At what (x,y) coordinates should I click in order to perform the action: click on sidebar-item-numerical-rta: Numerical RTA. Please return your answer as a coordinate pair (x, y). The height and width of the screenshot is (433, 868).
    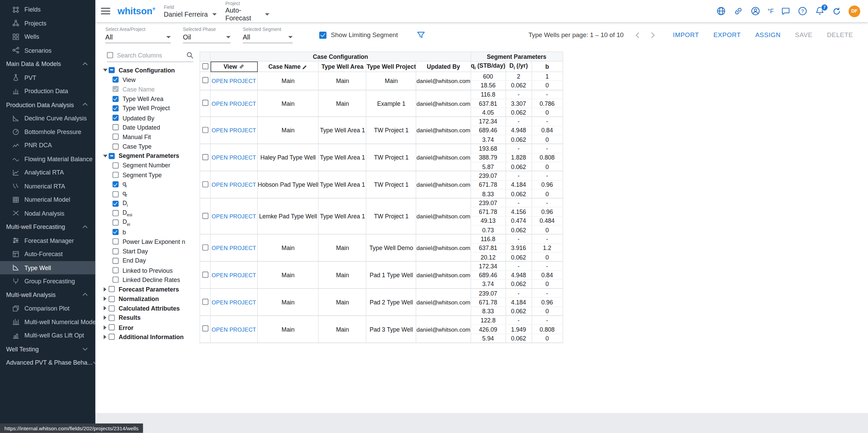
    Looking at the image, I should click on (48, 186).